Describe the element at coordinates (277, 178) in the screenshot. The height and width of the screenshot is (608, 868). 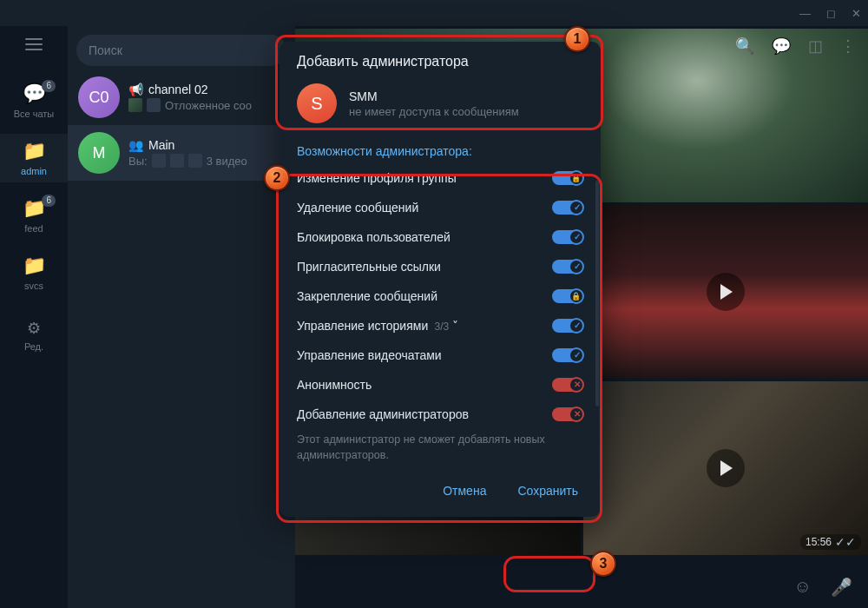
I see `callout-number-2: 2` at that location.